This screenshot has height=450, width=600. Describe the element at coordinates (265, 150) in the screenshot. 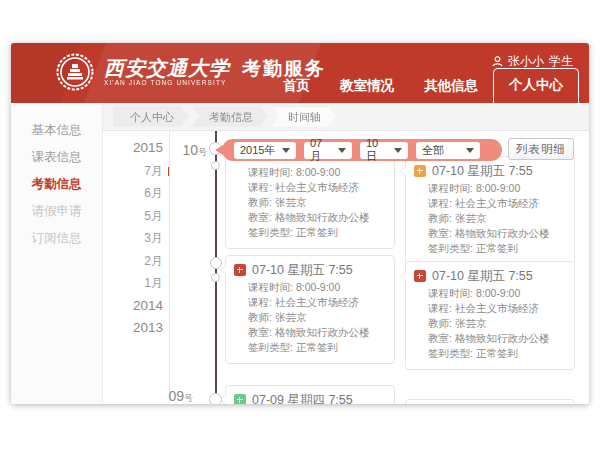

I see `year-select: 2015年` at that location.